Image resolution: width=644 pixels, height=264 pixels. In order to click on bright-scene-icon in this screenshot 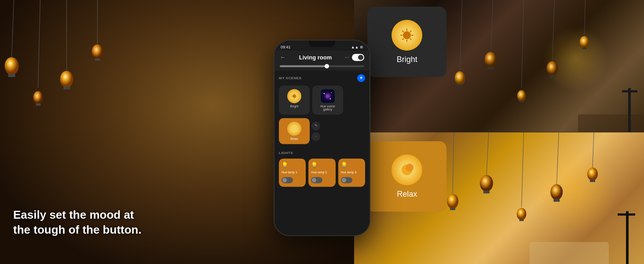, I will do `click(294, 96)`.